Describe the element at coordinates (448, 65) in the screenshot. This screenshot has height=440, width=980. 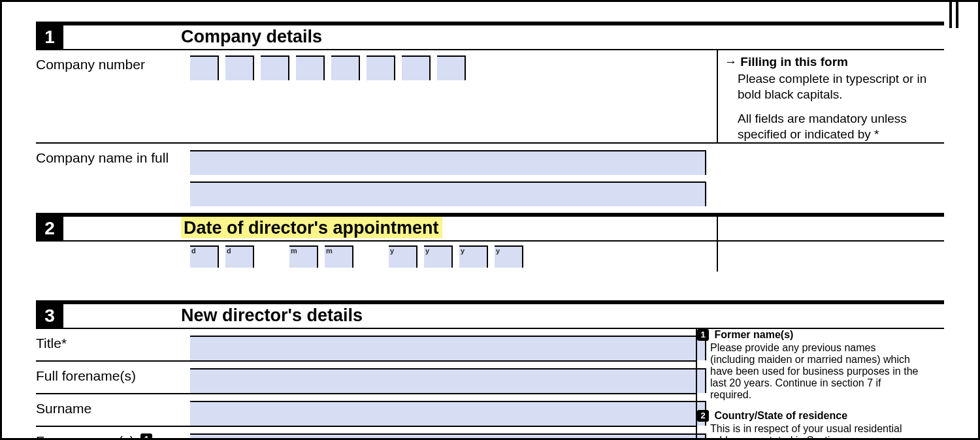
I see `field-company-number` at that location.